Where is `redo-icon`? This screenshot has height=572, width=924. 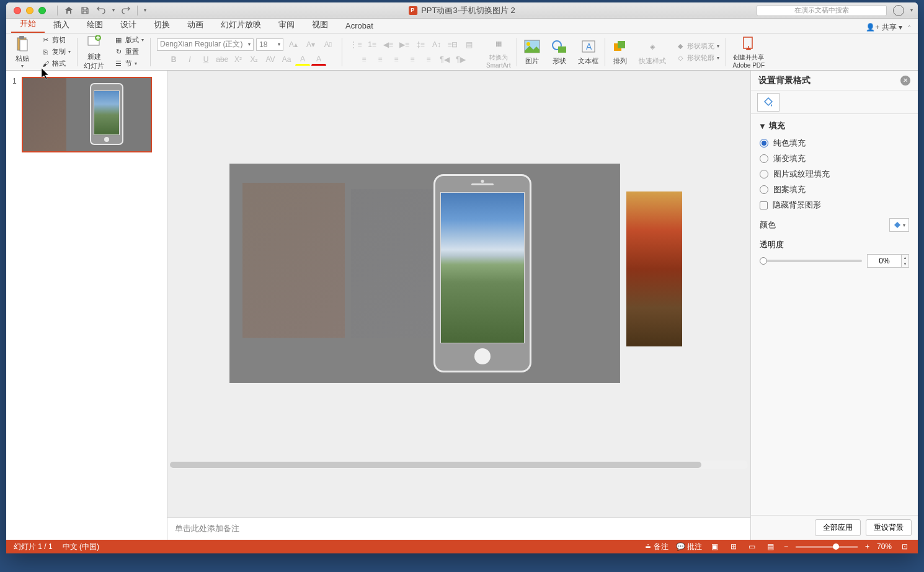
redo-icon is located at coordinates (126, 11).